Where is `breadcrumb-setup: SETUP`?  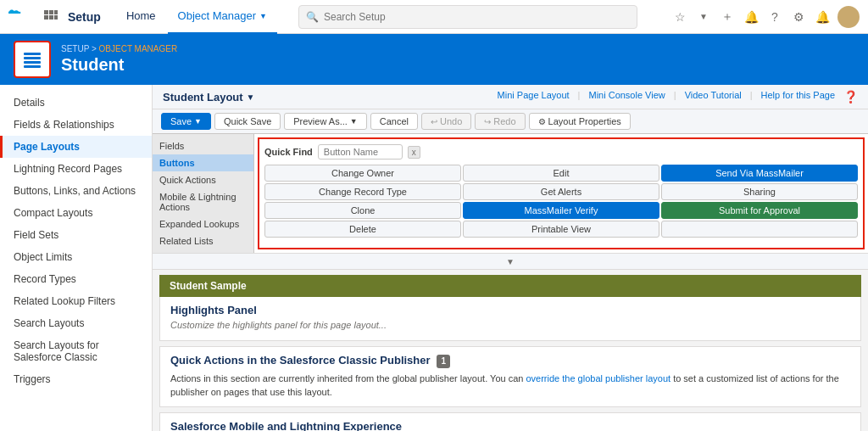 breadcrumb-setup: SETUP is located at coordinates (75, 49).